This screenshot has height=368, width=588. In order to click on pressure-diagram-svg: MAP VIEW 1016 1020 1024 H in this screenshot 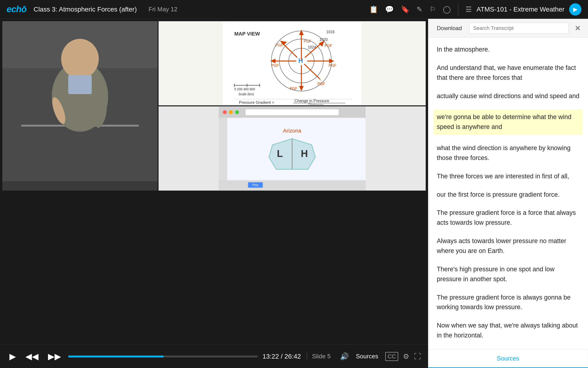, I will do `click(292, 63)`.